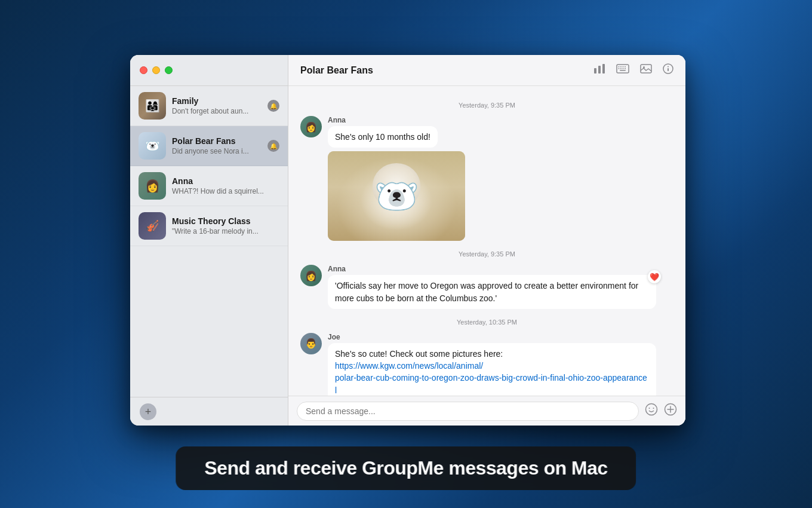 The width and height of the screenshot is (812, 508). I want to click on message-image-wrap, so click(500, 196).